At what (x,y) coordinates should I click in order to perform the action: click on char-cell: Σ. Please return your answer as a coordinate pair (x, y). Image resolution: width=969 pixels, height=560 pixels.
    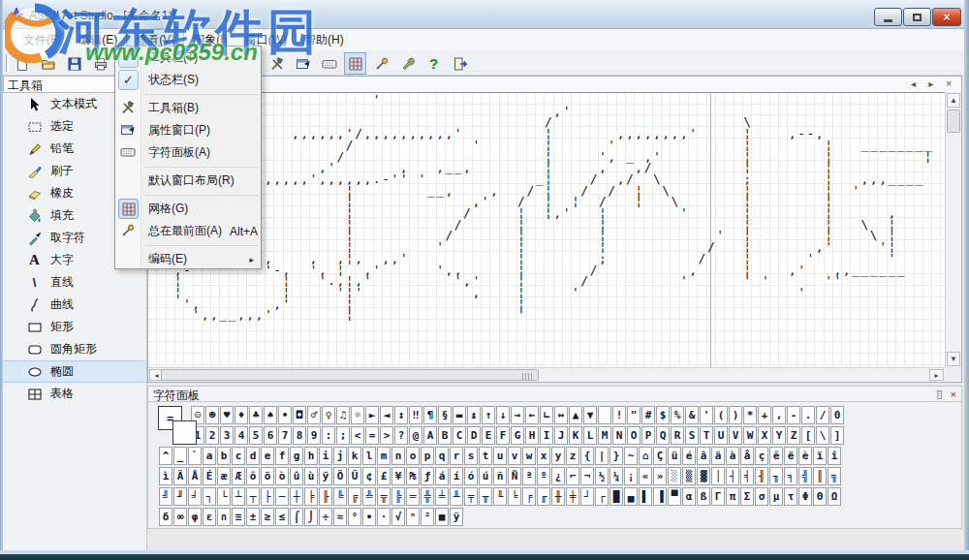
    Looking at the image, I should click on (747, 496).